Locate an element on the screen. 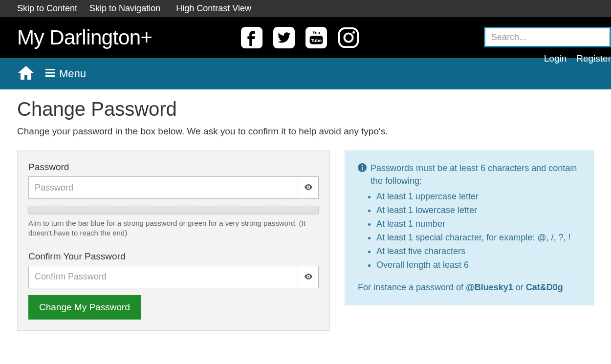  info-icon is located at coordinates (362, 169).